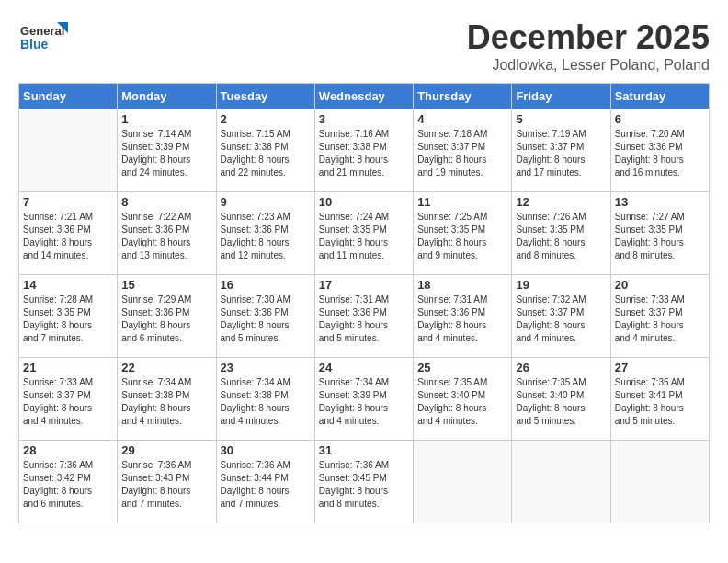 This screenshot has width=728, height=563. Describe the element at coordinates (660, 285) in the screenshot. I see `day-number: 20` at that location.